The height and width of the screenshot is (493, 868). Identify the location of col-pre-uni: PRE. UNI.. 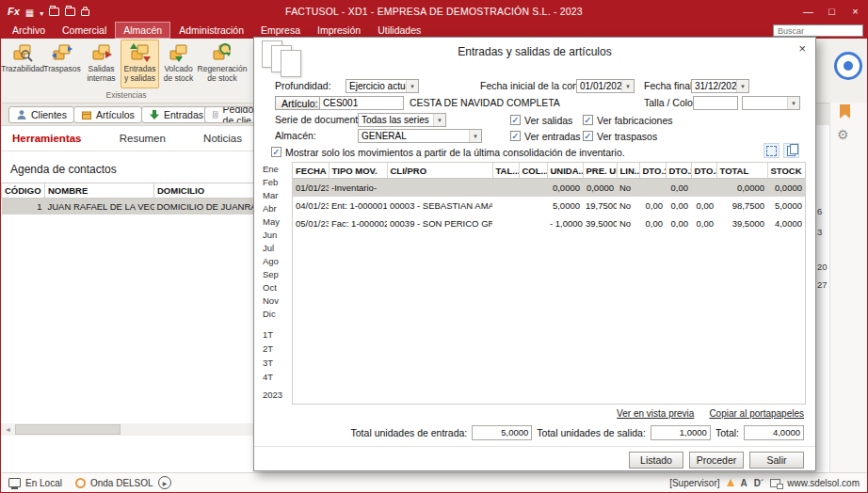
(600, 171).